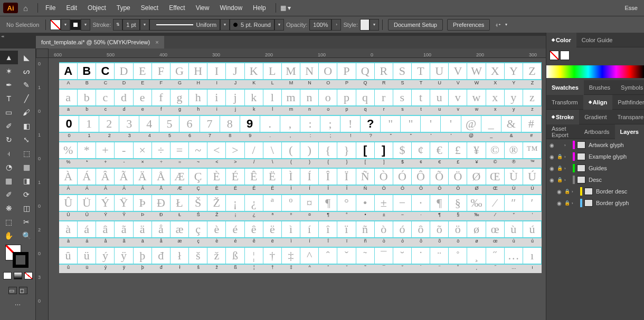 Image resolution: width=644 pixels, height=320 pixels. I want to click on glyph-cell: A, so click(69, 71).